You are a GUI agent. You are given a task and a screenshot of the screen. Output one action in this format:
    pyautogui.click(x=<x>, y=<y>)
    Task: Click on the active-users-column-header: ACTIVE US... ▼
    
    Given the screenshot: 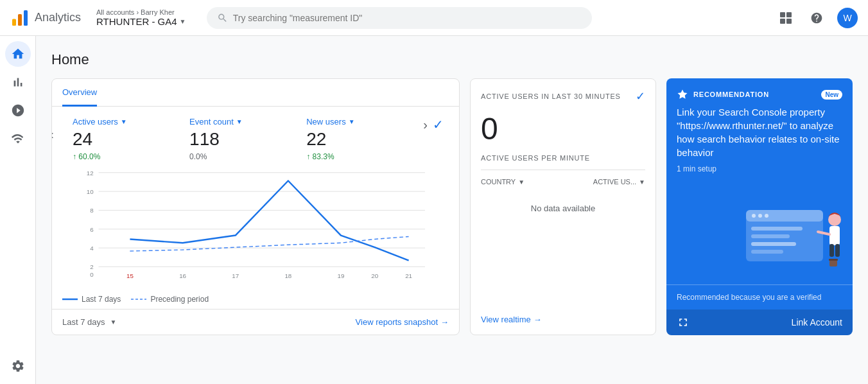 What is the action you would take?
    pyautogui.click(x=619, y=182)
    